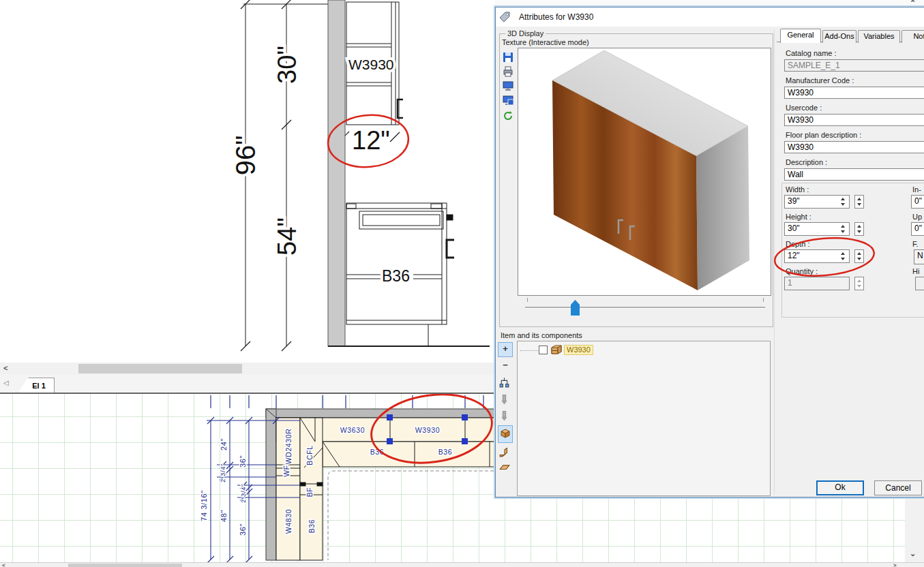  What do you see at coordinates (505, 17) in the screenshot?
I see `tag-icon` at bounding box center [505, 17].